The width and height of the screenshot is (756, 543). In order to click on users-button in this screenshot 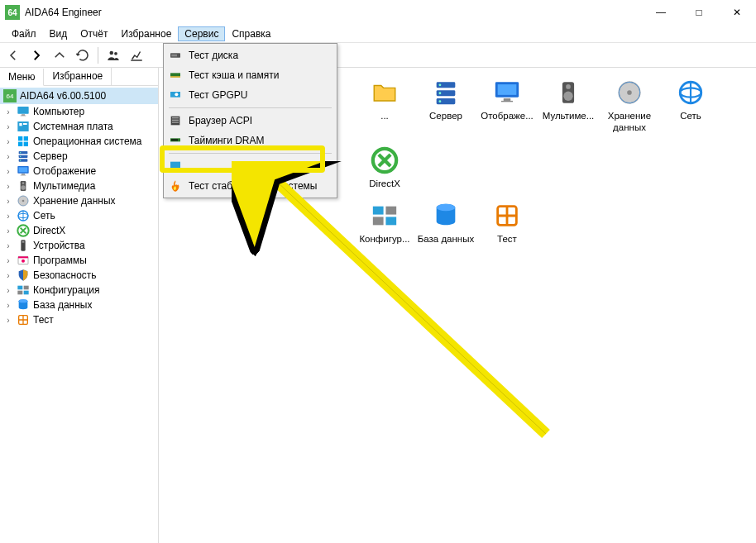, I will do `click(113, 55)`.